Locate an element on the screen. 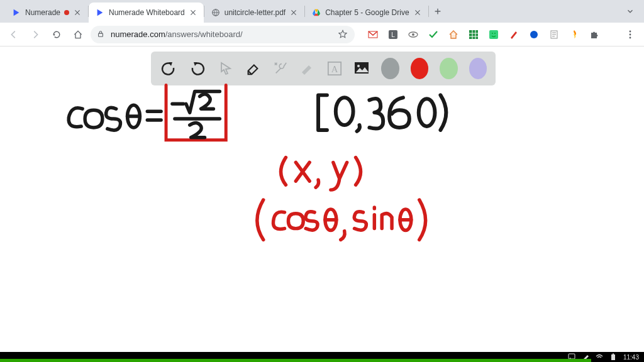  color-red is located at coordinates (419, 69).